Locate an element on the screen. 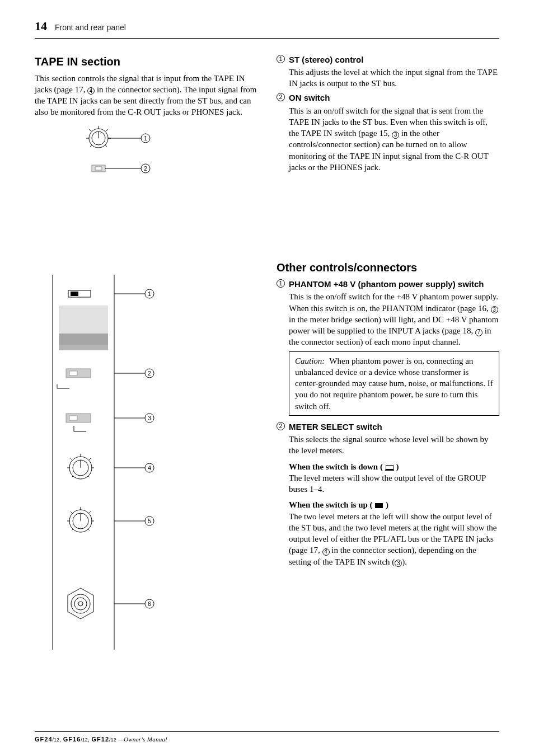 The width and height of the screenshot is (534, 756). footer-line: GF24/12, GF16/12, GF12/12 —Owner's Manua… is located at coordinates (267, 740).